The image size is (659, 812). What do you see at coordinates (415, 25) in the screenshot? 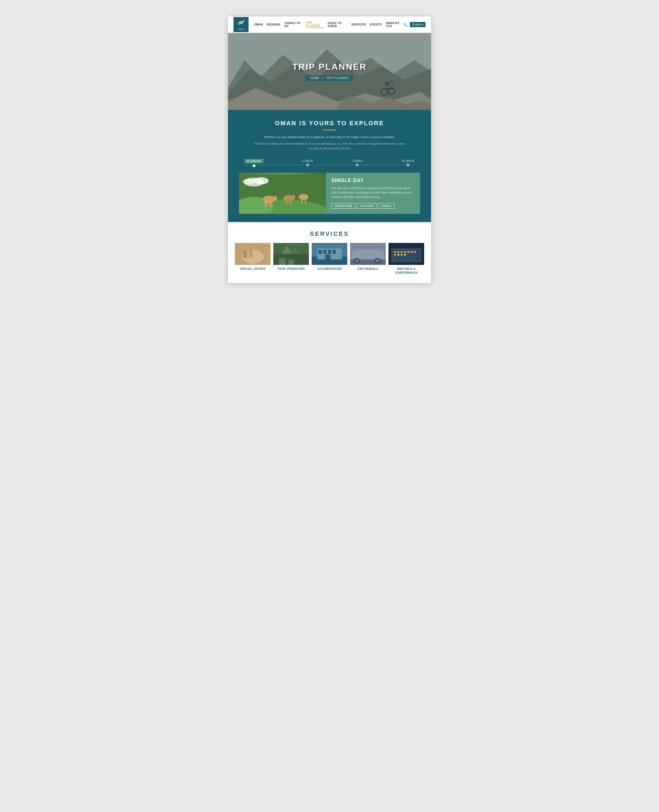
I see `header-right: 🔍 English ▾` at bounding box center [415, 25].